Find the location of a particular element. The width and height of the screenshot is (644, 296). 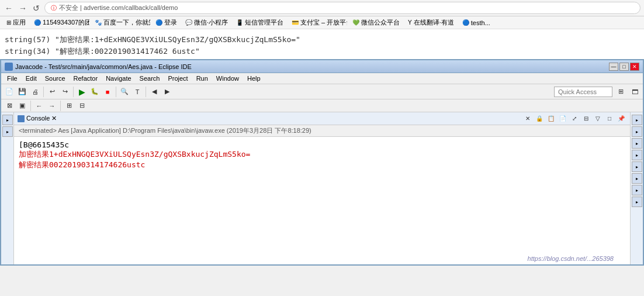

tb-debug: 🐛 is located at coordinates (95, 92).